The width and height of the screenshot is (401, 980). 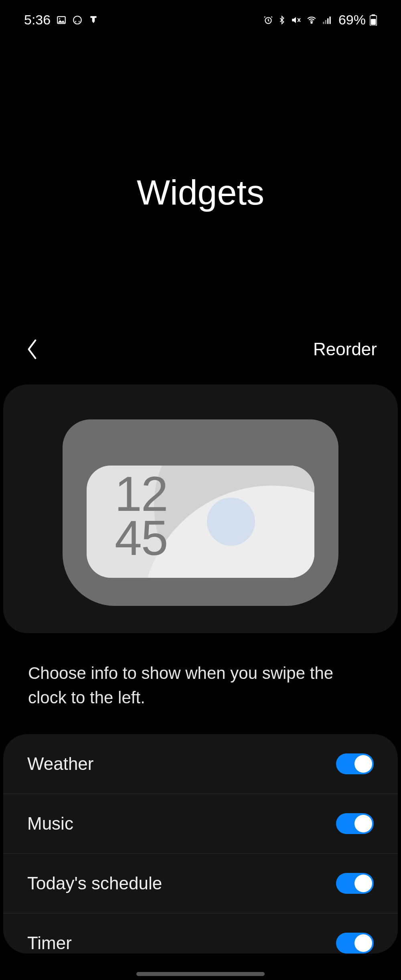 I want to click on status-bar: 5:36 69%, so click(x=200, y=18).